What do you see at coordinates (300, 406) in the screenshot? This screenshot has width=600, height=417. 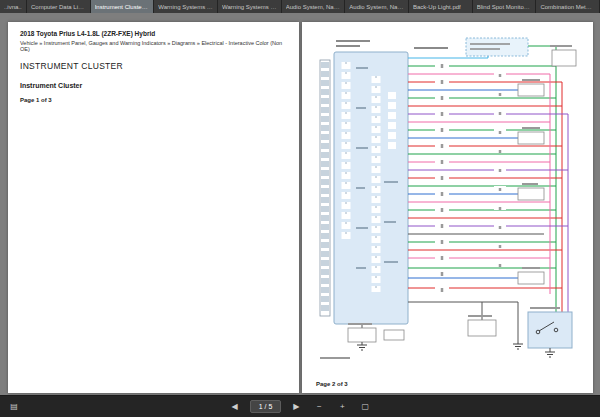 I see `viewer-toolbar: ▤ ◀ 1 / 5 ▶ − + ▢` at bounding box center [300, 406].